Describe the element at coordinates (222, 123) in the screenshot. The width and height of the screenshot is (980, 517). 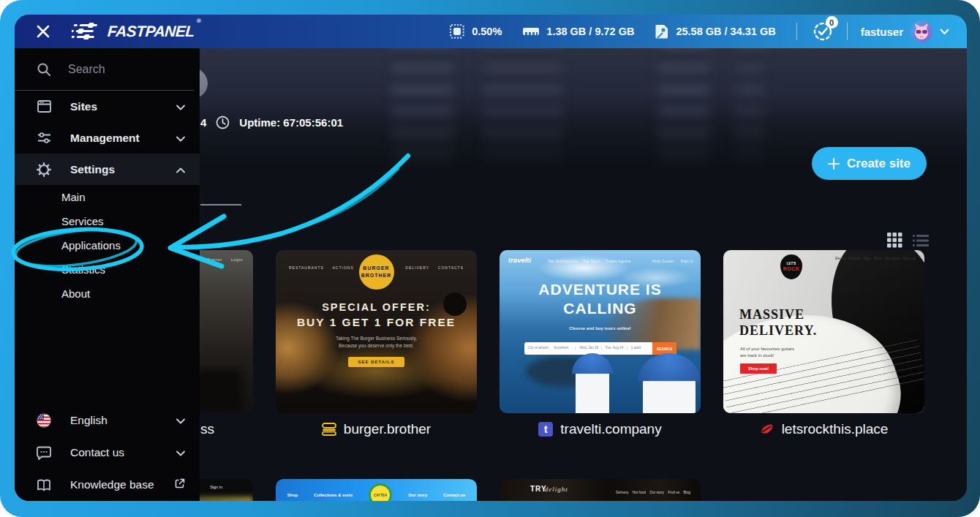
I see `clock-icon` at that location.